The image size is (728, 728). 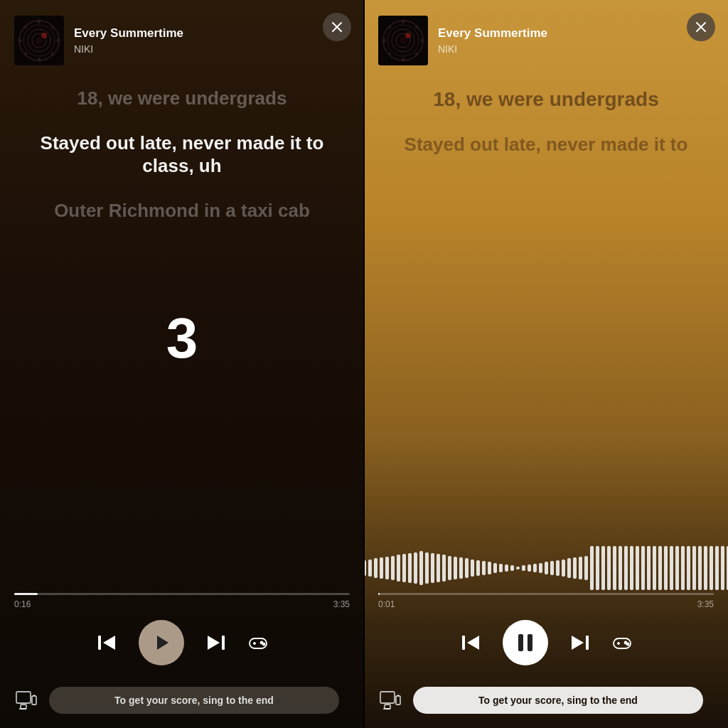 I want to click on track-info-left: Every Summertime NIKI, so click(x=212, y=40).